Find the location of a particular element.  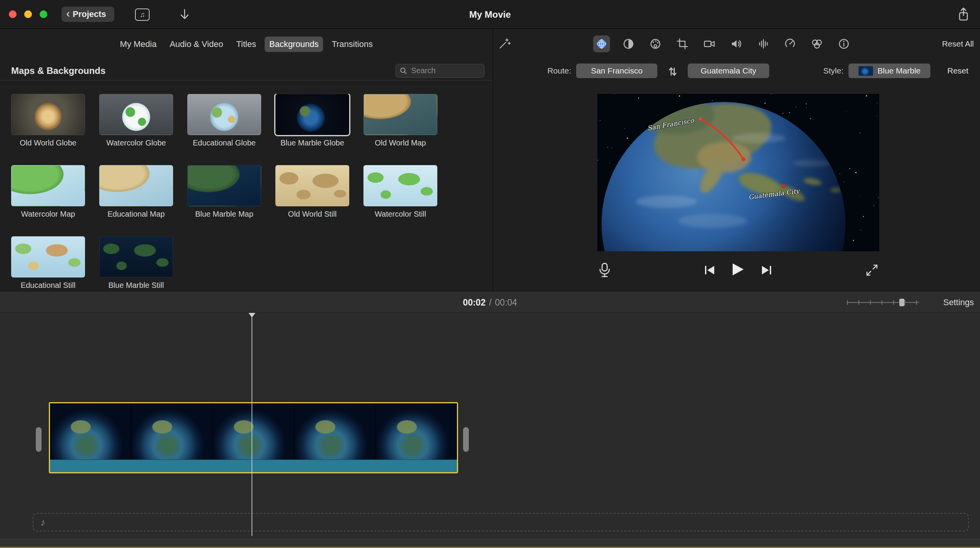

projects-back-button: ‹ Projects is located at coordinates (88, 14).